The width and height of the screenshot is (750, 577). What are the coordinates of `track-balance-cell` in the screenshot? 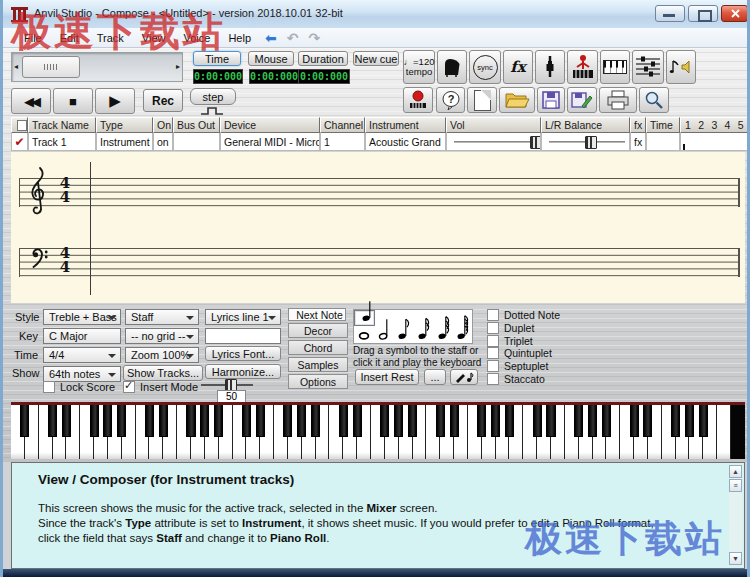 It's located at (586, 142).